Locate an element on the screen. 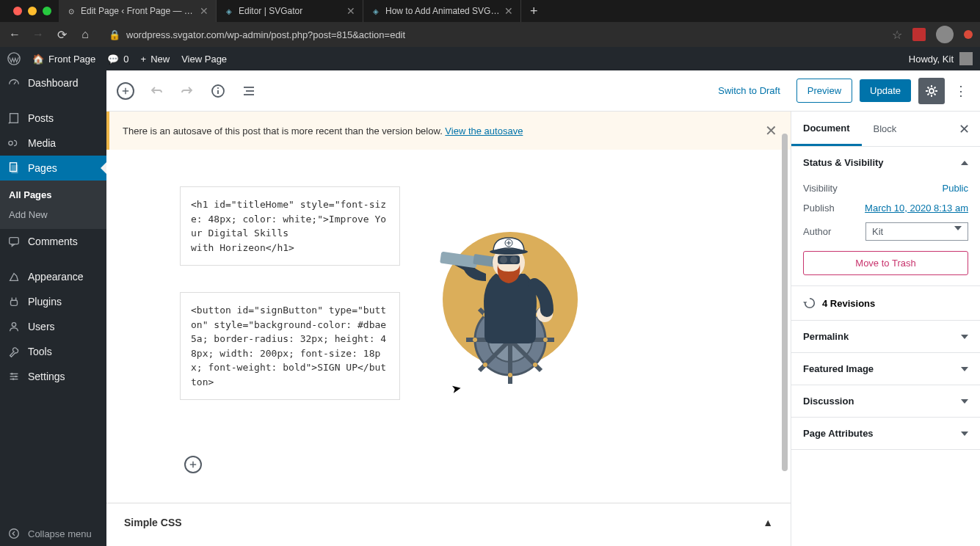 Image resolution: width=980 pixels, height=546 pixels. visibility-value-link: Public is located at coordinates (956, 188).